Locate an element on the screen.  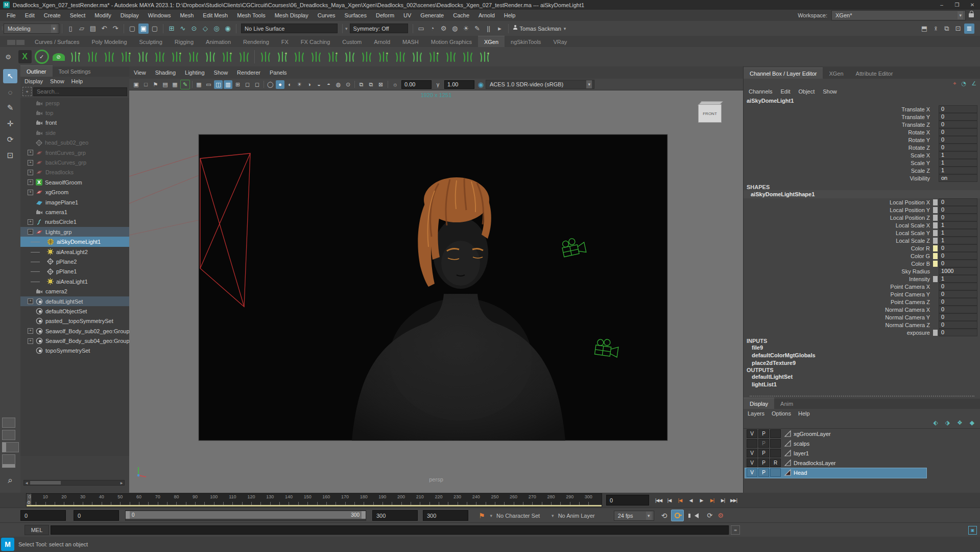
move-layer-up-icon: ⬖ is located at coordinates (936, 423).